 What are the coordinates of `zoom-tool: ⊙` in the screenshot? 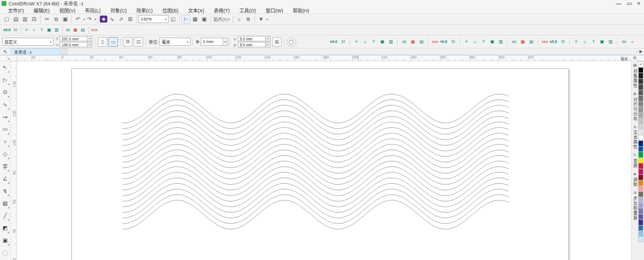 It's located at (5, 92).